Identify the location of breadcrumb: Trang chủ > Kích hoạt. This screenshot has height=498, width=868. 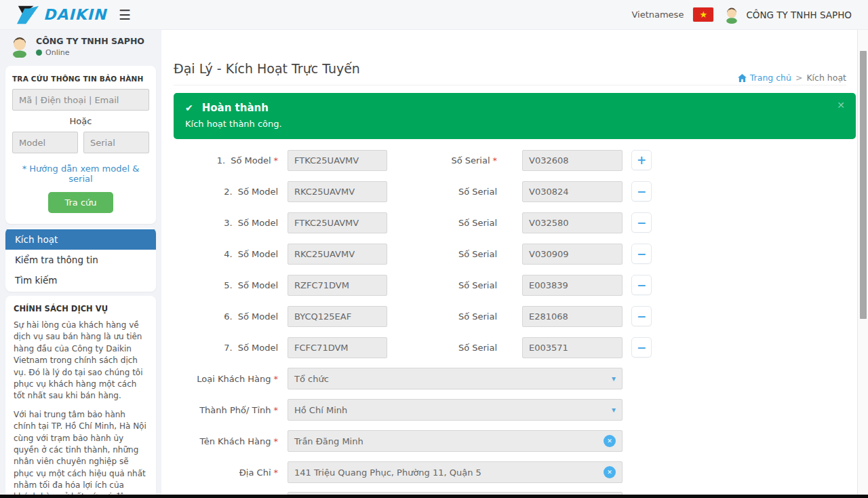
(792, 77).